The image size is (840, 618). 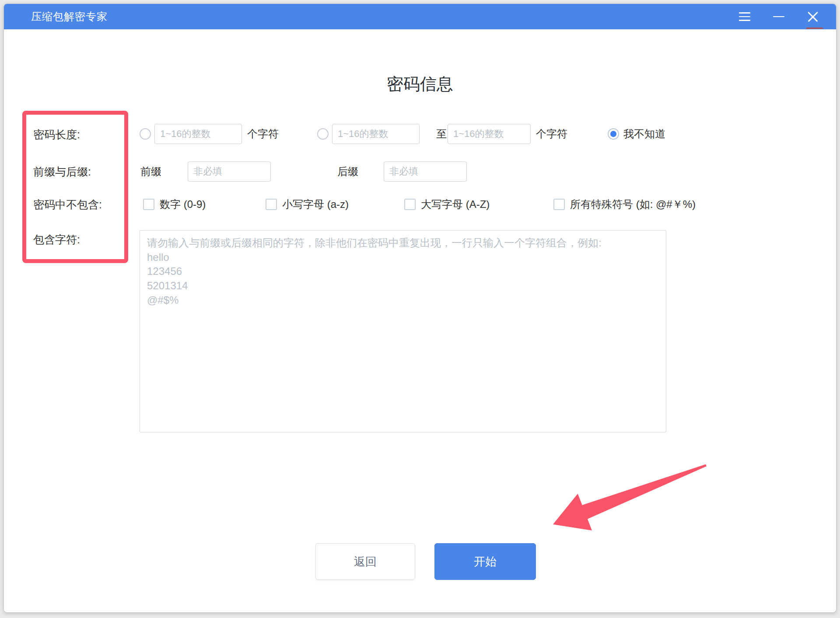 I want to click on unknown-length-radio, so click(x=613, y=134).